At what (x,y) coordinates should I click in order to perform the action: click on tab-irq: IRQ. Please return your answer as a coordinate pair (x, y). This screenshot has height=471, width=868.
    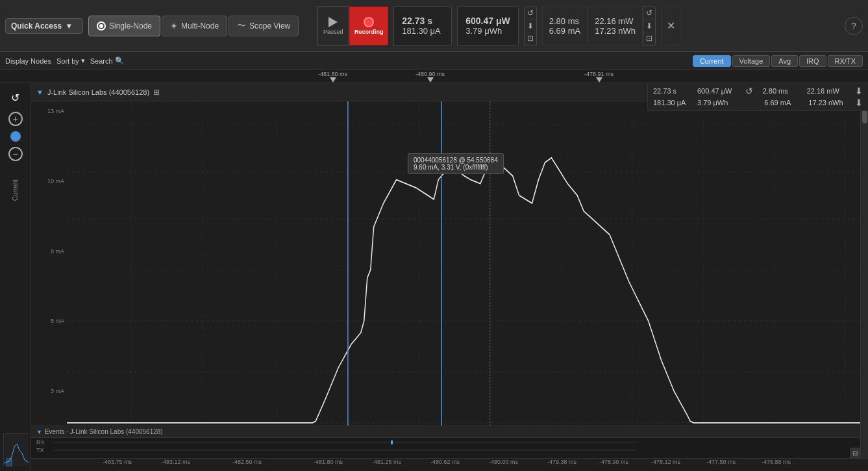
    Looking at the image, I should click on (813, 61).